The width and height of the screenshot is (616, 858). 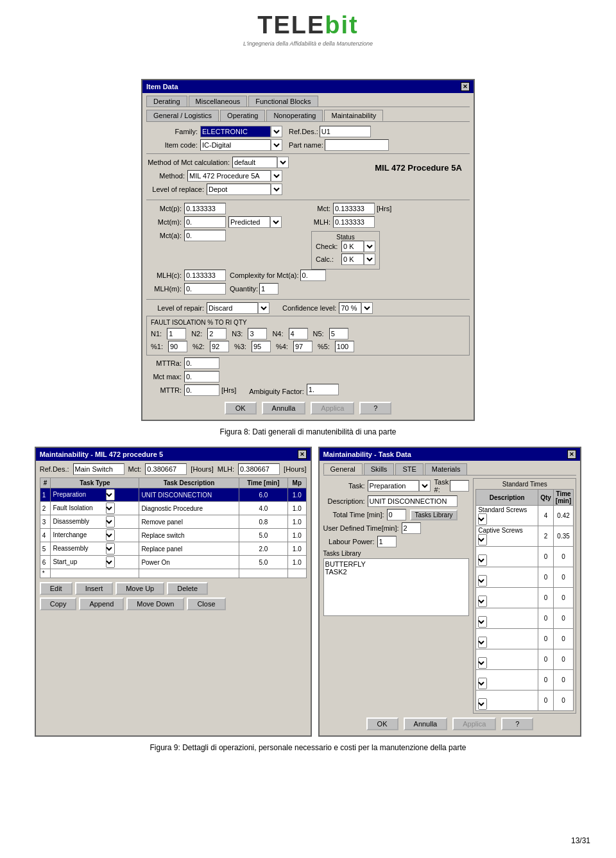 What do you see at coordinates (411, 528) in the screenshot?
I see `user-defined-input` at bounding box center [411, 528].